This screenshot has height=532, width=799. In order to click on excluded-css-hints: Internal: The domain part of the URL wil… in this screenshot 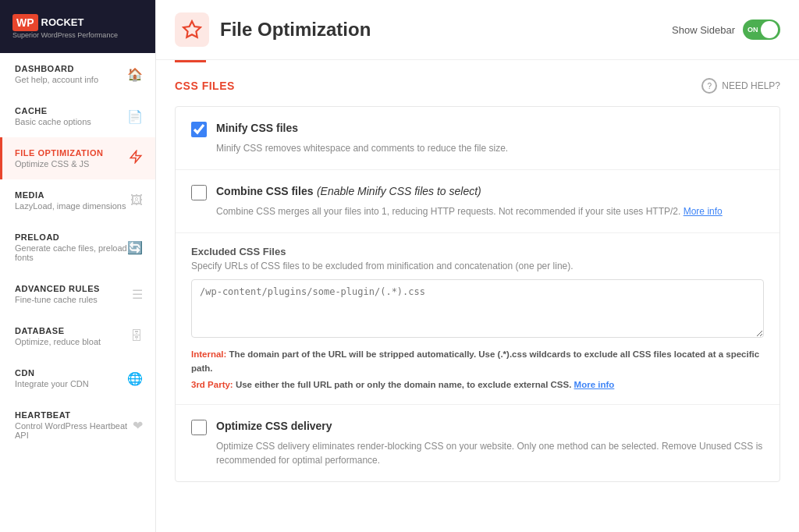, I will do `click(478, 370)`.